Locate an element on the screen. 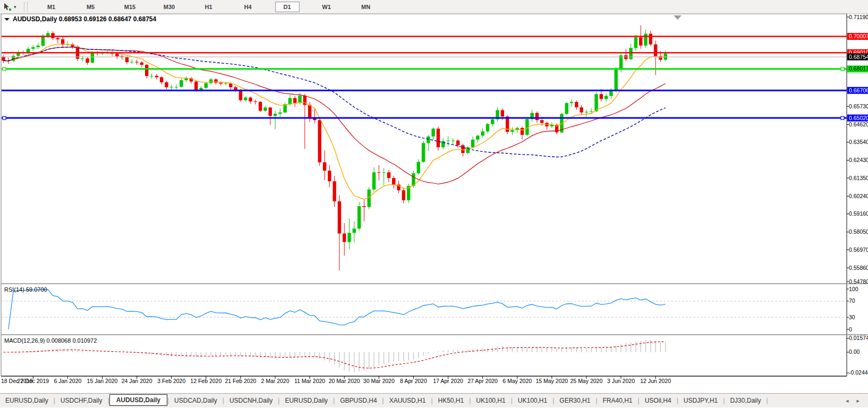 The height and width of the screenshot is (408, 868). timeframe-button-mn: MN is located at coordinates (366, 7).